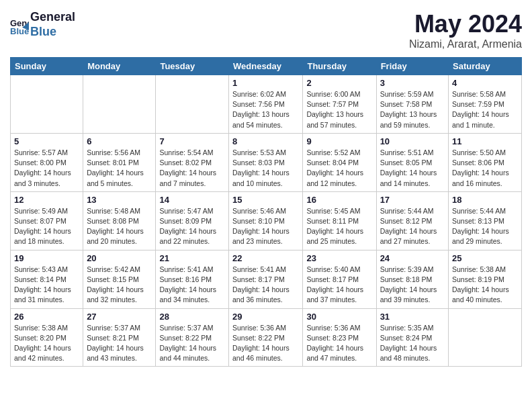 This screenshot has height=411, width=532. Describe the element at coordinates (266, 337) in the screenshot. I see `week-row-5: 26Sunrise: 5:38 AMSunset: 8:20 PMDayligh…` at that location.